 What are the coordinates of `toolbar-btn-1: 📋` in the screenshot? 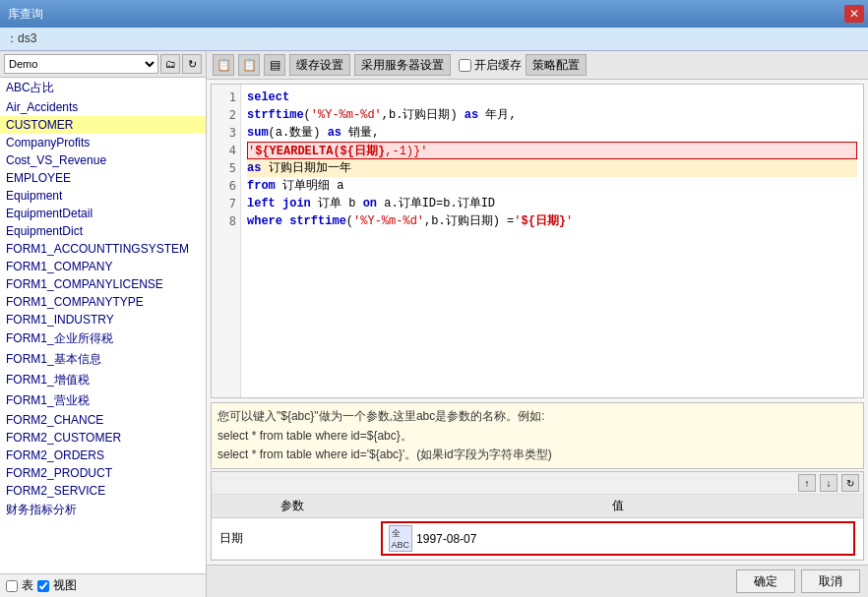 It's located at (223, 65).